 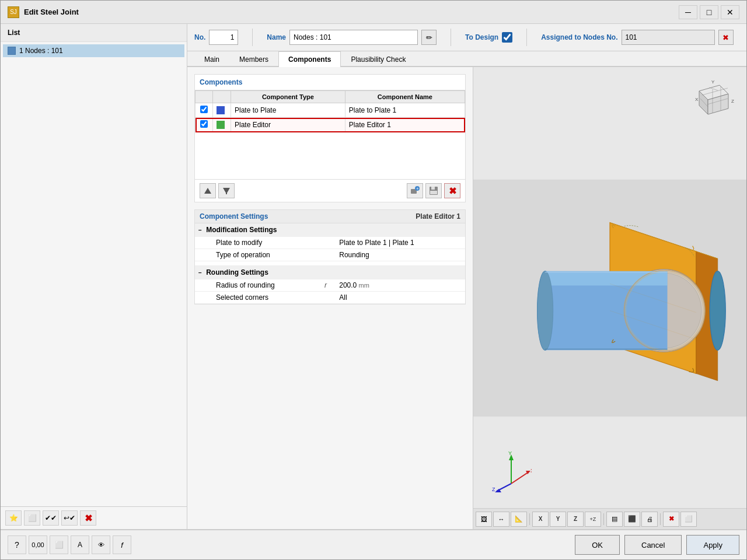 What do you see at coordinates (593, 519) in the screenshot?
I see `vp-zplus-button: +Z` at bounding box center [593, 519].